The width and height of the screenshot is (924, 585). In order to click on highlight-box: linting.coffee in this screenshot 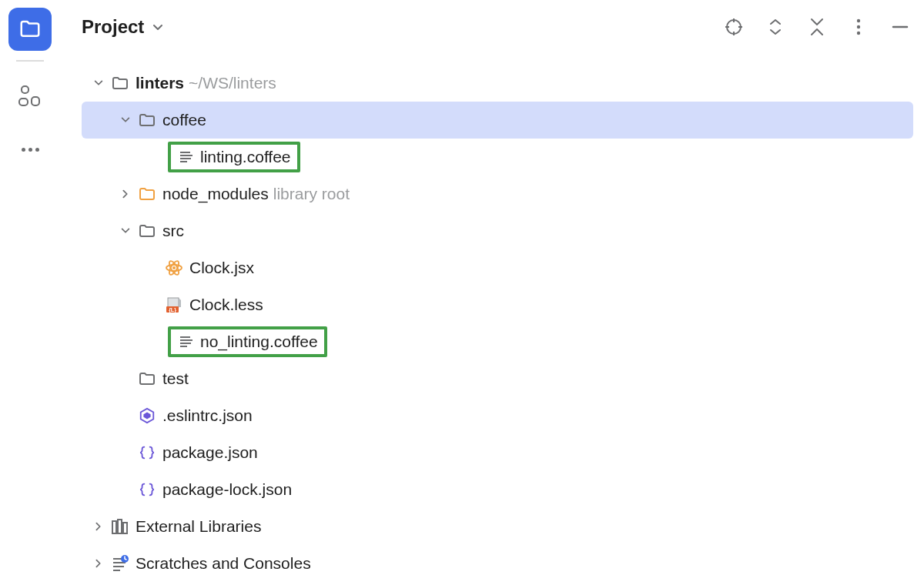, I will do `click(234, 157)`.